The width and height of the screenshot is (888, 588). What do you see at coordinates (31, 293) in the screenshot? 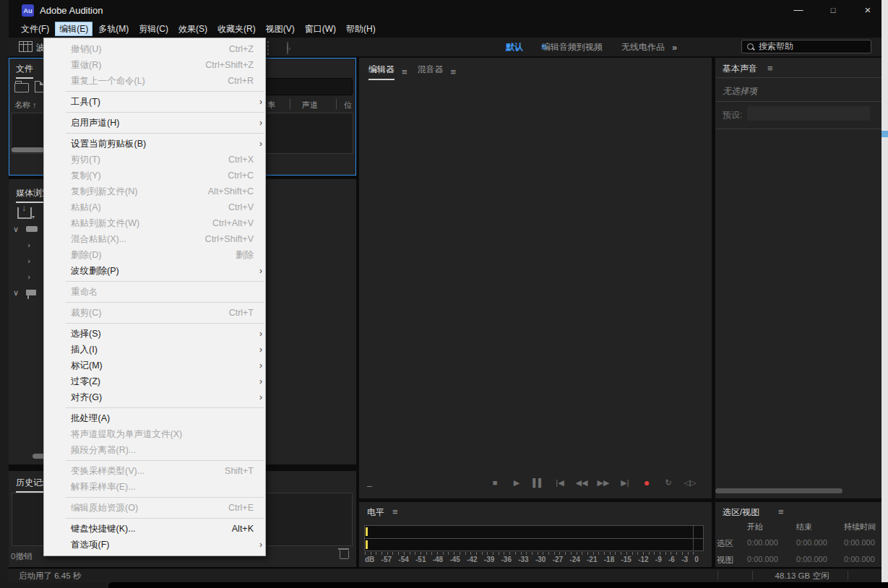
I see `tree-node-icon` at bounding box center [31, 293].